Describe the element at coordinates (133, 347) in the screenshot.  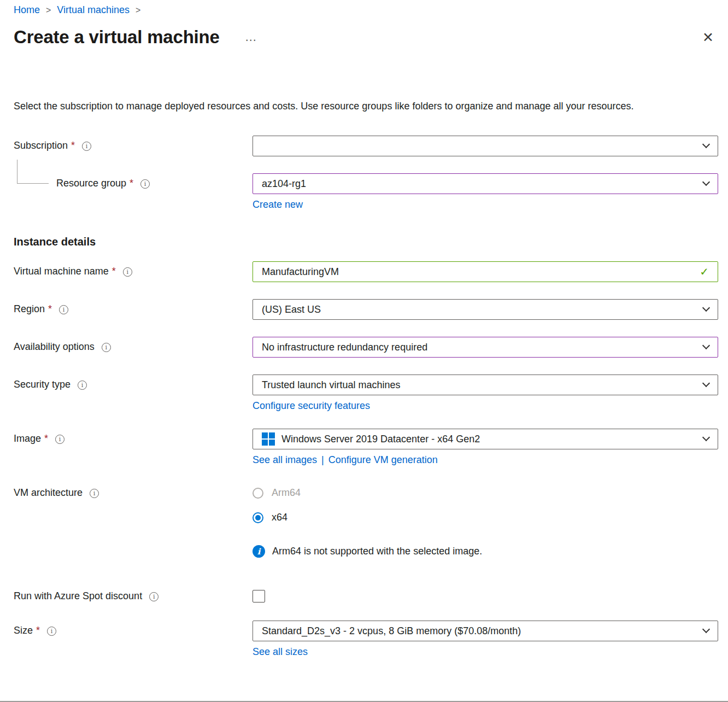
I see `availability-options-label-group: Availability options i` at that location.